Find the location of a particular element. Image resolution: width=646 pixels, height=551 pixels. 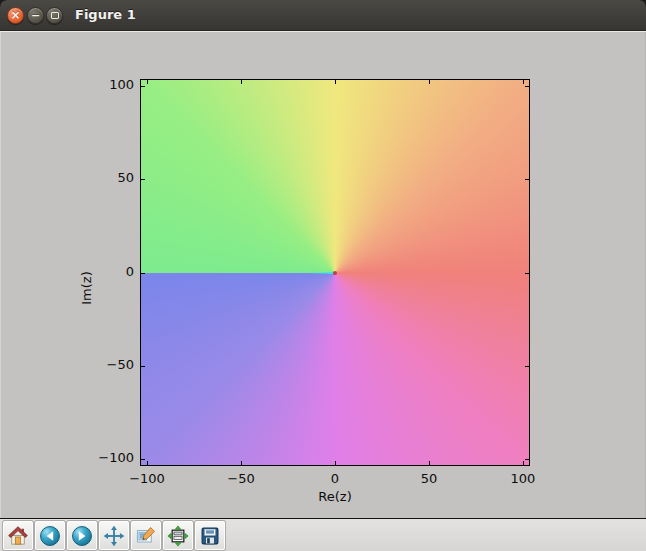

pan-button is located at coordinates (114, 536).